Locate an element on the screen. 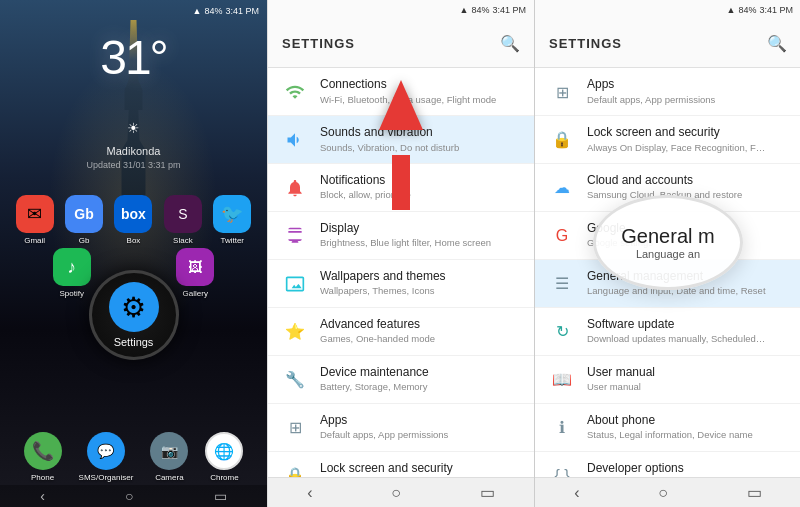  phone-label: Phone is located at coordinates (42, 478).